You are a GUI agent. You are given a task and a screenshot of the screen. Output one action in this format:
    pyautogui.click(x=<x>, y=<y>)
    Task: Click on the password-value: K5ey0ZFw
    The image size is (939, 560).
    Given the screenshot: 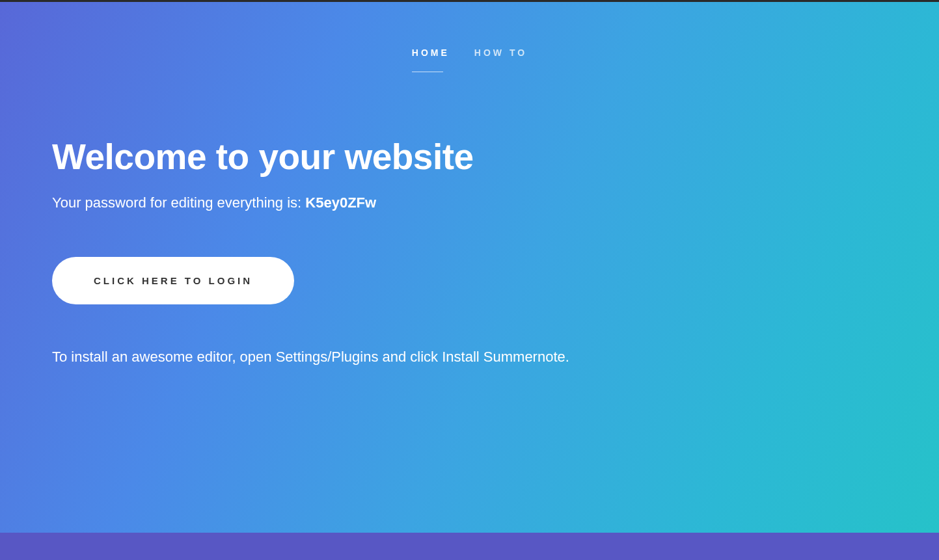 What is the action you would take?
    pyautogui.click(x=341, y=203)
    